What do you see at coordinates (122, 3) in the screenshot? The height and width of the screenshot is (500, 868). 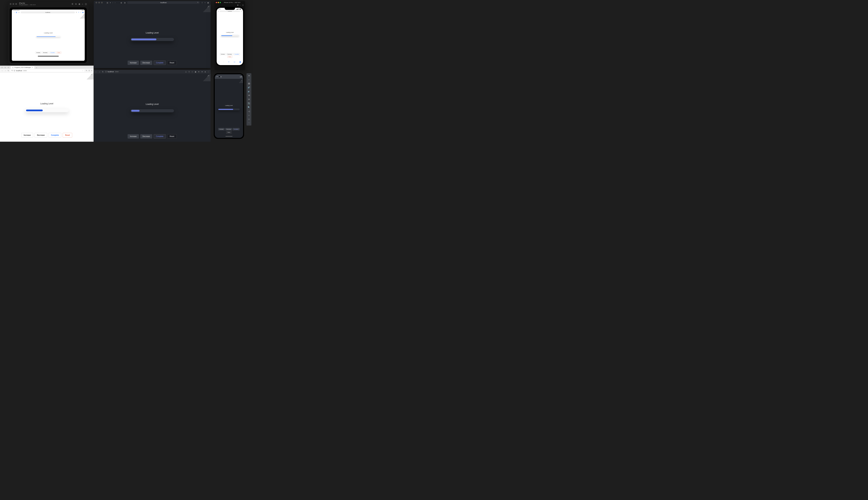 I see `shield-icon: ◐` at bounding box center [122, 3].